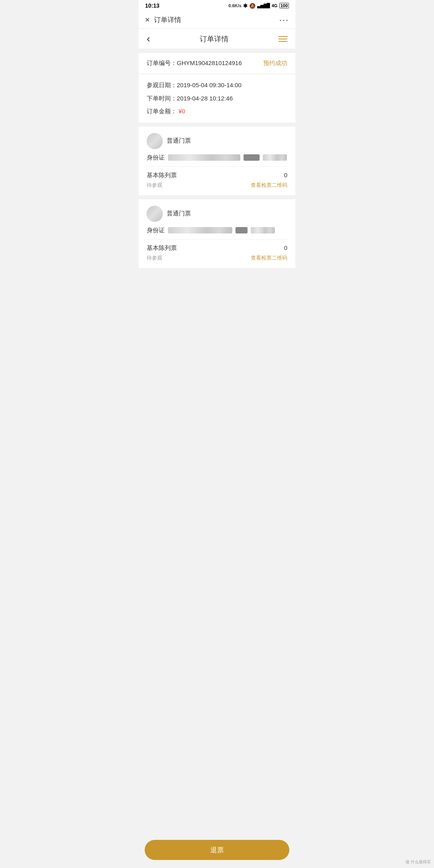 The height and width of the screenshot is (868, 434). I want to click on page-header-title: 订单详情, so click(214, 39).